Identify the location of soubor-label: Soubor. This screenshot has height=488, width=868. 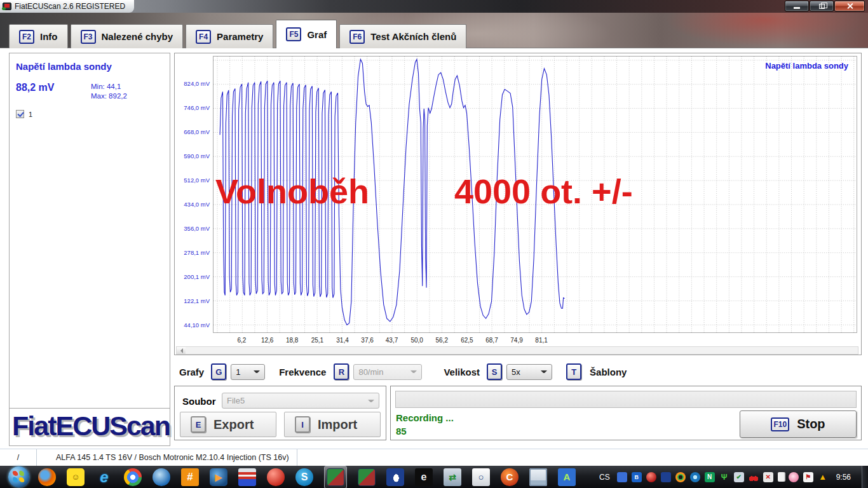
(200, 402).